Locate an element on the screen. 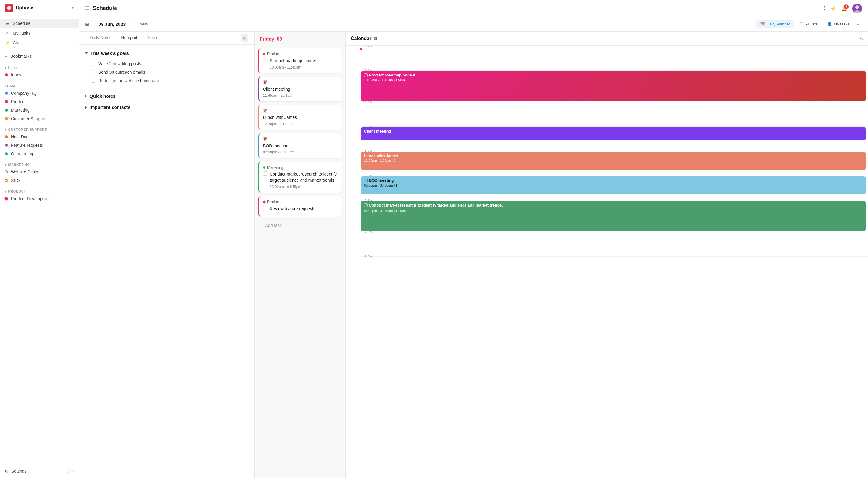 This screenshot has width=868, height=478. task-1-checkbox is located at coordinates (265, 60).